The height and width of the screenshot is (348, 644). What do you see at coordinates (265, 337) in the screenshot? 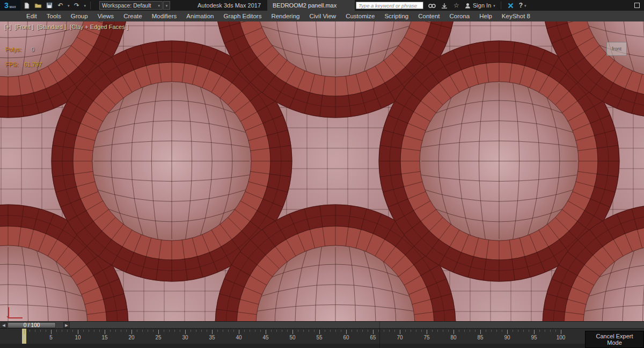
I see `ruler-tick-label: 45` at bounding box center [265, 337].